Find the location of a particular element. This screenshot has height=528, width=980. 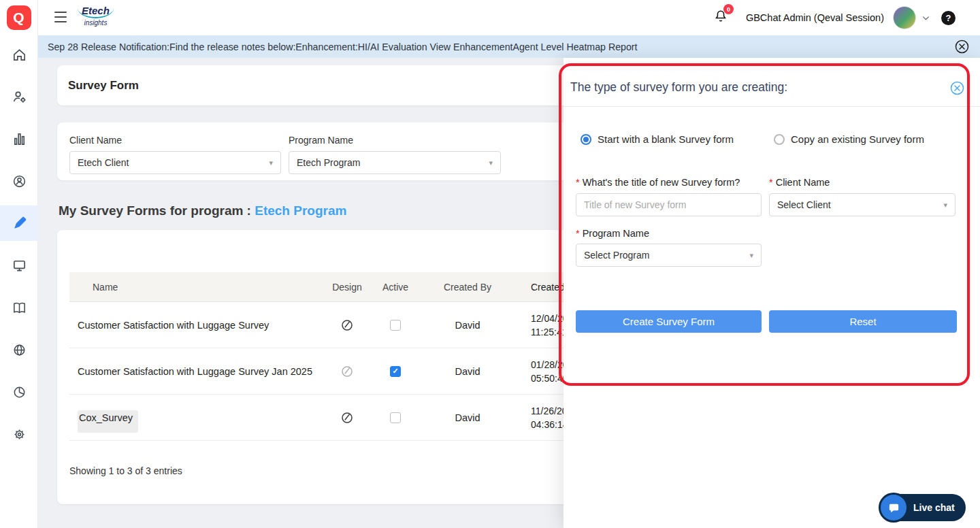

sidebar-item-agent is located at coordinates (19, 181).